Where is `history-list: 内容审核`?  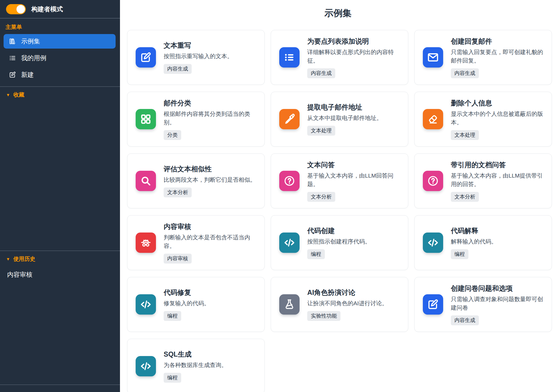 history-list: 内容审核 is located at coordinates (60, 275).